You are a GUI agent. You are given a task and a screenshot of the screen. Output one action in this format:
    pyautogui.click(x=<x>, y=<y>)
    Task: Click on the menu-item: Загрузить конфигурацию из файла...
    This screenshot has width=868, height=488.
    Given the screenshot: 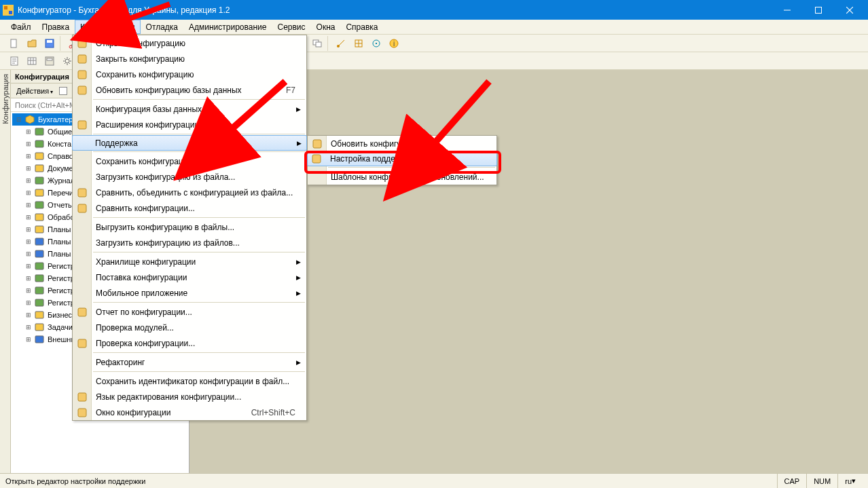 What is the action you would take?
    pyautogui.click(x=189, y=176)
    